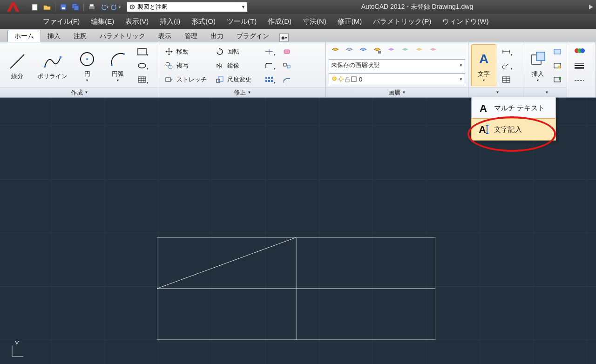 This screenshot has height=364, width=596. Describe the element at coordinates (52, 61) in the screenshot. I see `polyline-icon` at that location.